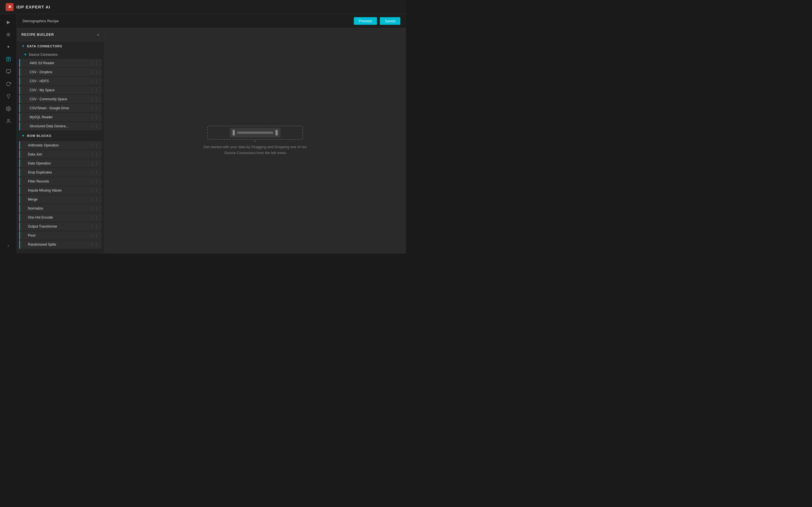  I want to click on block-output-transformer-label: Output Transformer, so click(43, 226).